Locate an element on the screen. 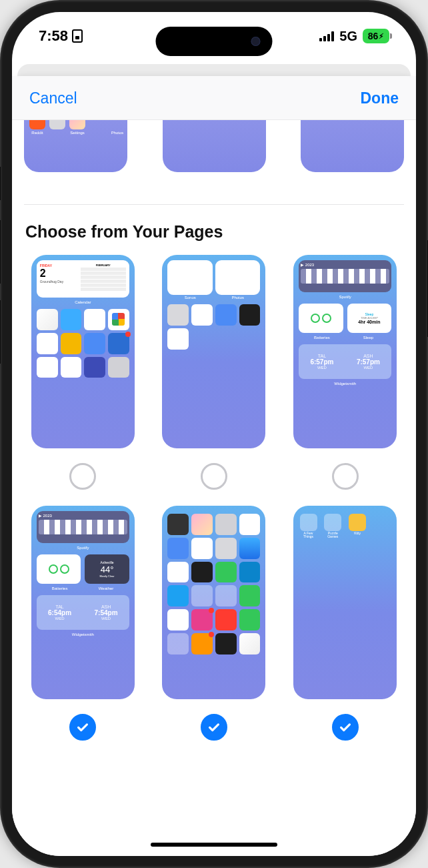 The width and height of the screenshot is (428, 868). page-item: ▶ 2023 Spotify Asheville is located at coordinates (83, 623).